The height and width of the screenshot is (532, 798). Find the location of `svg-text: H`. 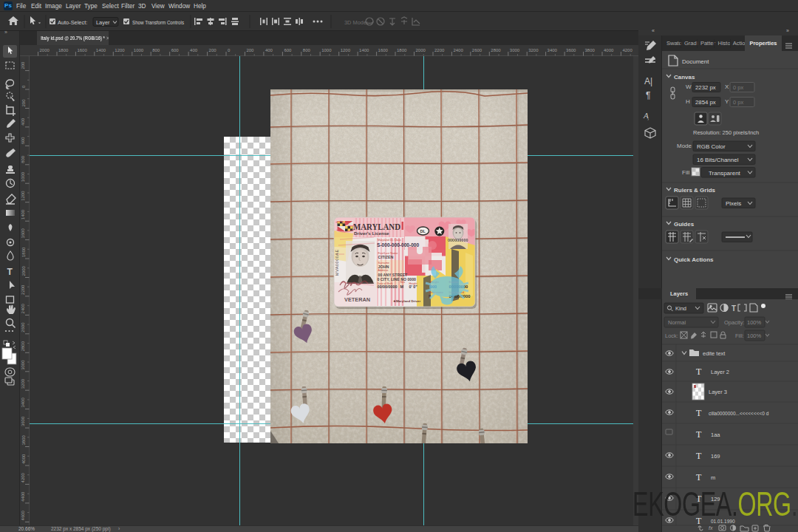

svg-text: H is located at coordinates (688, 102).